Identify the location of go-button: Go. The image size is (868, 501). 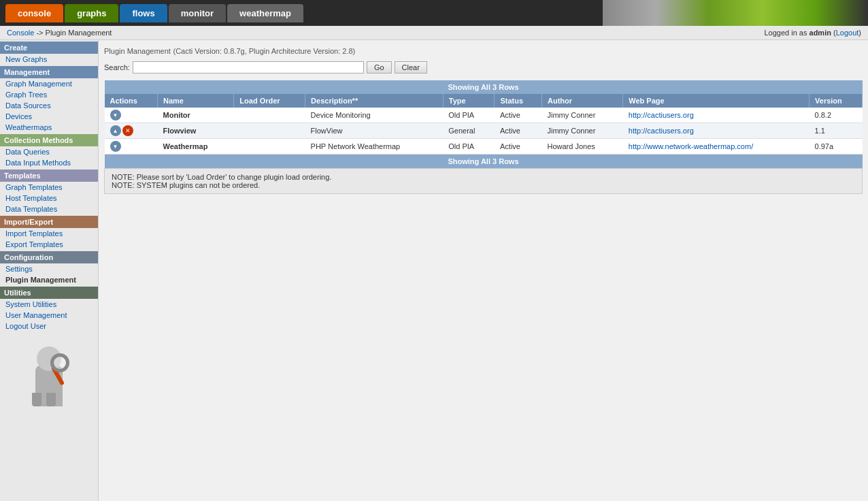
(380, 67).